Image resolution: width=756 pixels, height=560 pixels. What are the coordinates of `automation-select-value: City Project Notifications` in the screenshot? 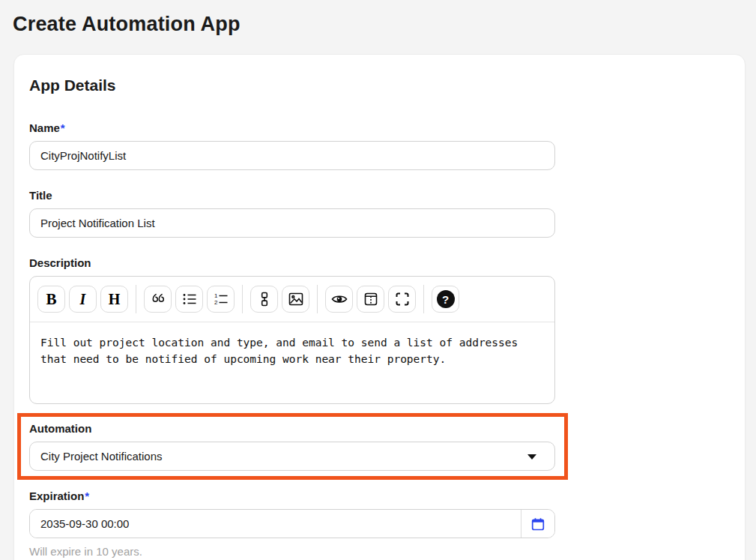 It's located at (102, 456).